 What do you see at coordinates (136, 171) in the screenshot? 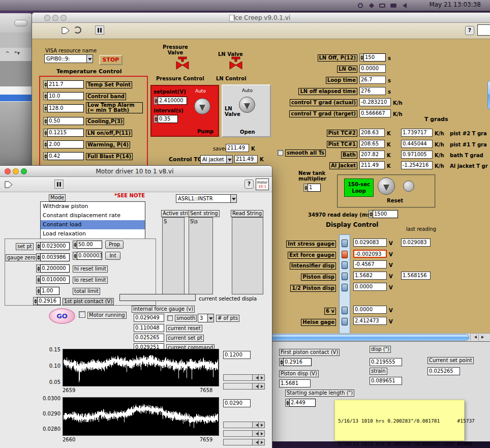
I see `motor-titlebar: Motor driver 10 to 1 v8.vi` at bounding box center [136, 171].